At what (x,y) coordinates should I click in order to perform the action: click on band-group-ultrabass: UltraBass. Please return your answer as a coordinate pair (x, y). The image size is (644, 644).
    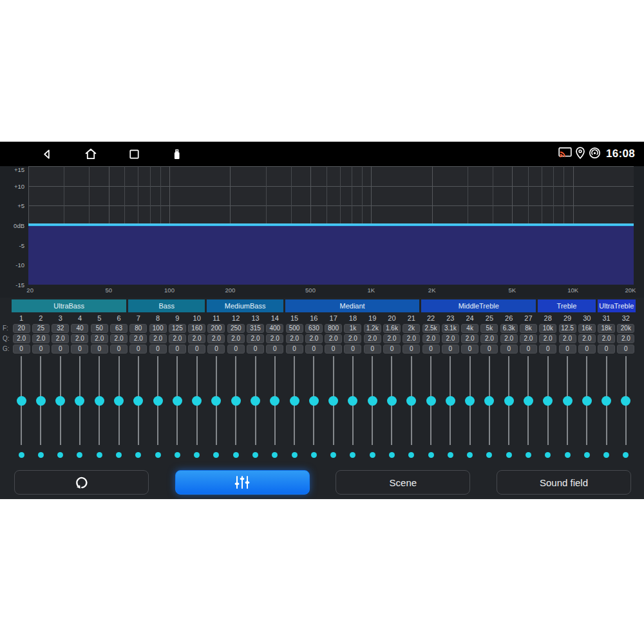
    Looking at the image, I should click on (69, 306).